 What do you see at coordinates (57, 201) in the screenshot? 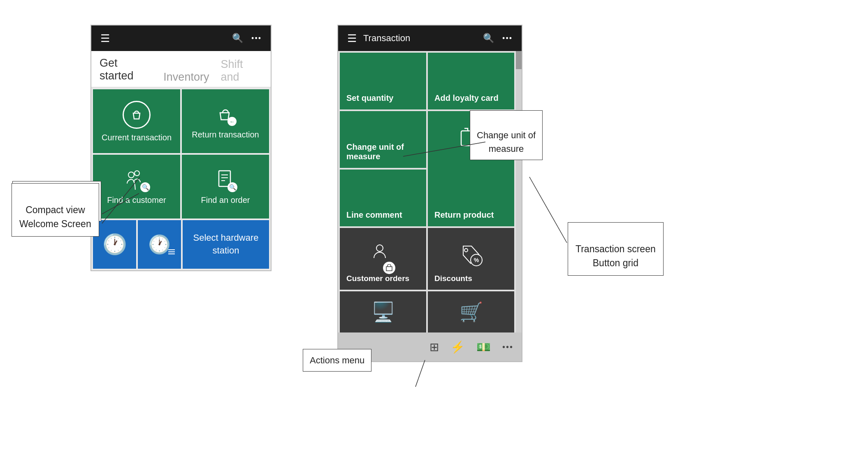
I see `compact-view-annotation: Compact view Welcome Screen` at bounding box center [57, 201].